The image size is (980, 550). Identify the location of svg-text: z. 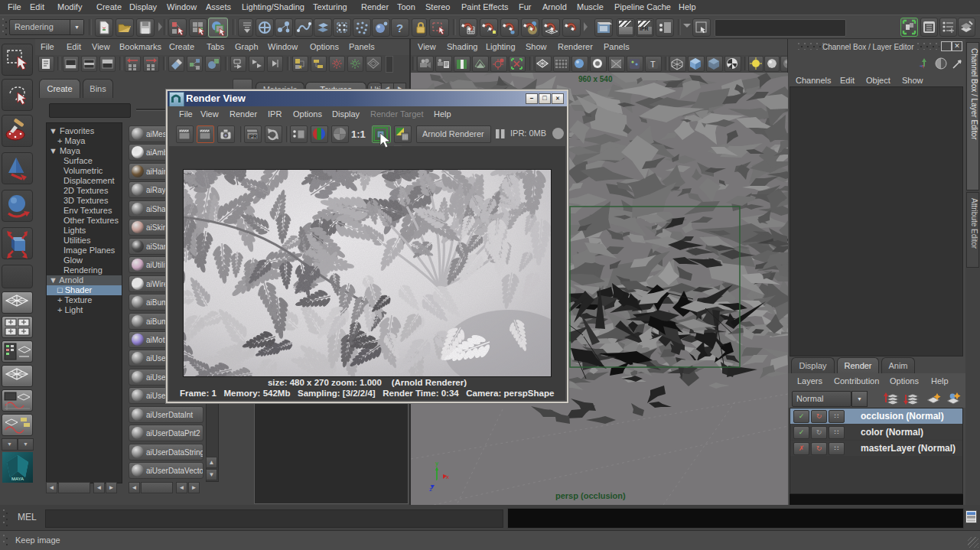
(431, 490).